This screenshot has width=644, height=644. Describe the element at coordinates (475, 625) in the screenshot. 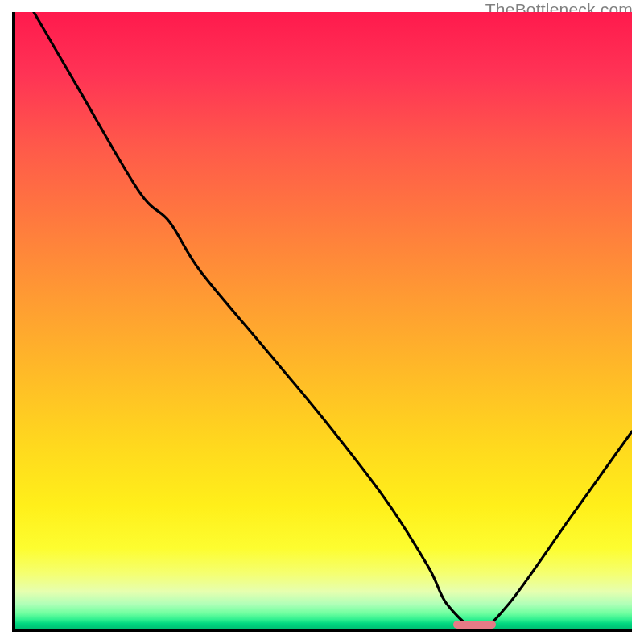

I see `optimal-region-marker` at that location.